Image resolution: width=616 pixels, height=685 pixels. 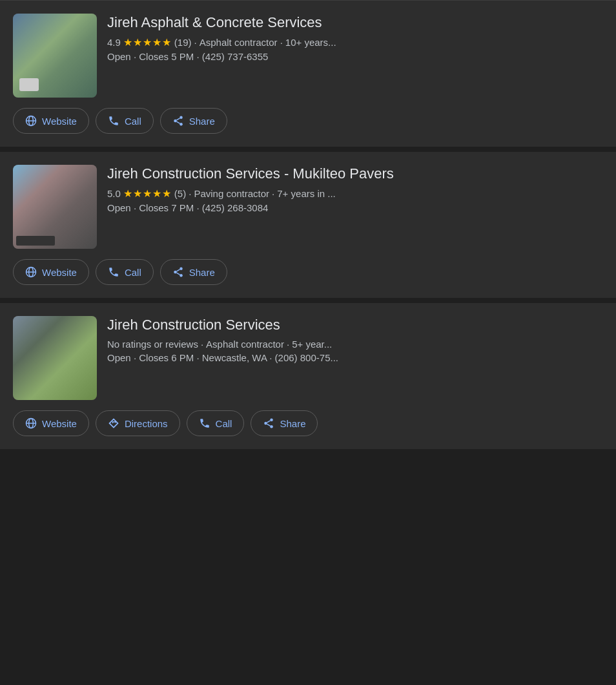 What do you see at coordinates (202, 273) in the screenshot?
I see `share-label-2: Share` at bounding box center [202, 273].